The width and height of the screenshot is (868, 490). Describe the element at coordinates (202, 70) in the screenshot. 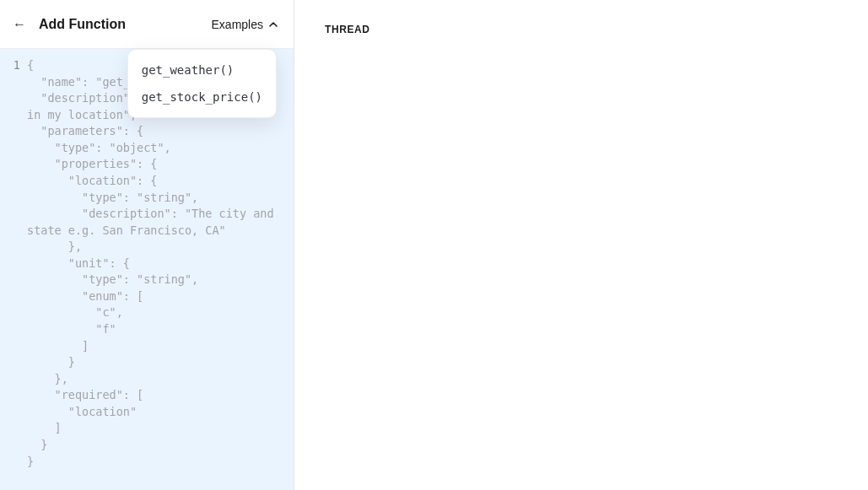

I see `dropdown-item-get-weather: get_weather()` at that location.